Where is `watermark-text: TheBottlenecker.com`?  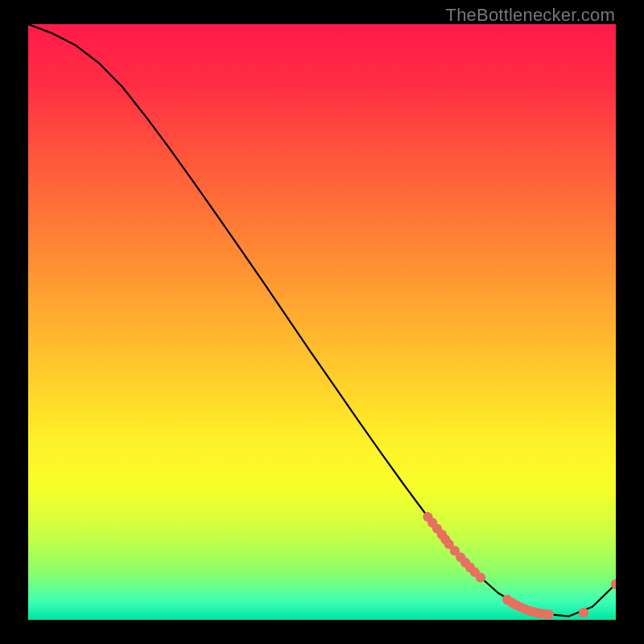 watermark-text: TheBottlenecker.com is located at coordinates (530, 15).